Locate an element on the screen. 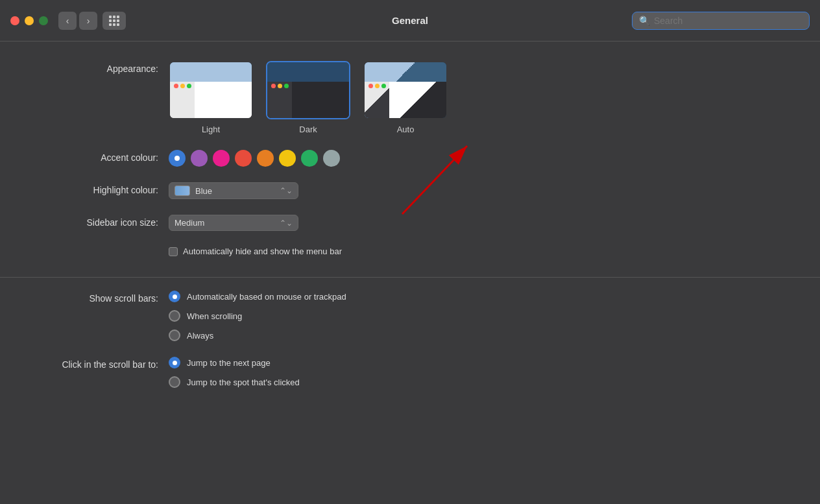  scroll-bars-always-radio is located at coordinates (175, 335).